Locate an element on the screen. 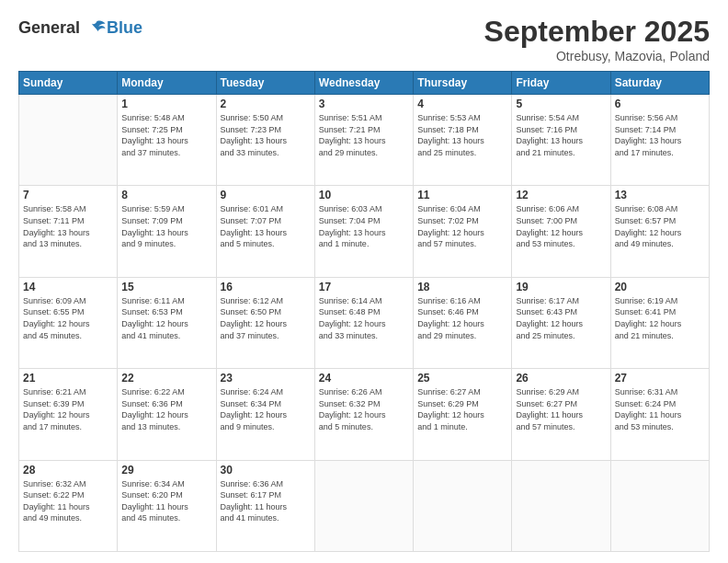 Image resolution: width=728 pixels, height=563 pixels. day-cell: 1Sunrise: 5:48 AMSunset: 7:25 PMDaylight… is located at coordinates (167, 140).